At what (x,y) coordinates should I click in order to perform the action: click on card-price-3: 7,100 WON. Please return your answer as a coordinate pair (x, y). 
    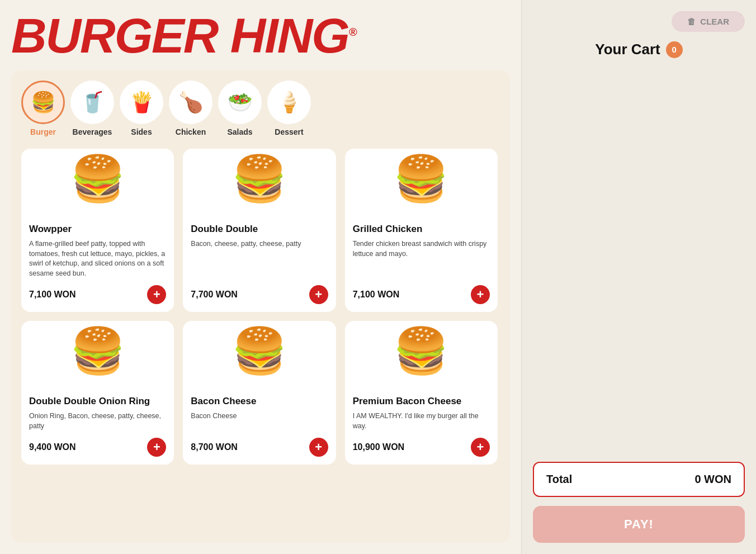
    Looking at the image, I should click on (376, 295).